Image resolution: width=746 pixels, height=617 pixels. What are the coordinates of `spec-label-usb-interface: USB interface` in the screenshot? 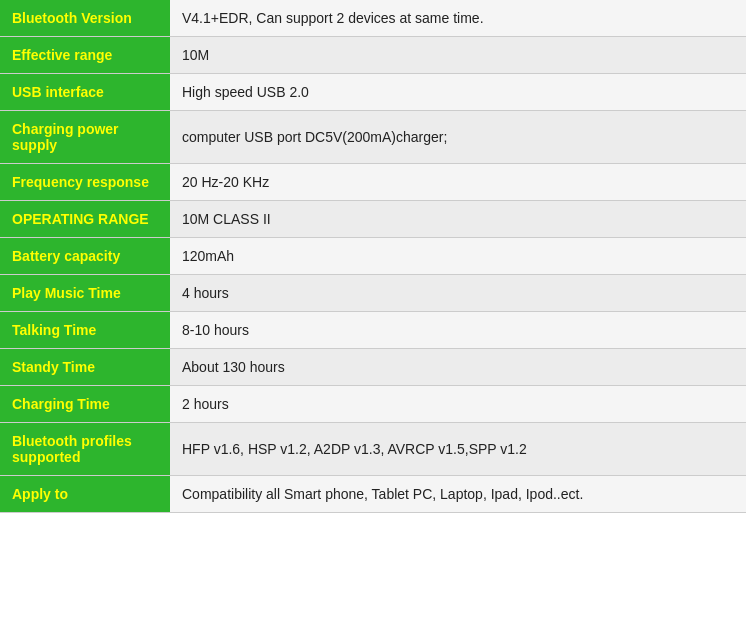 It's located at (85, 92).